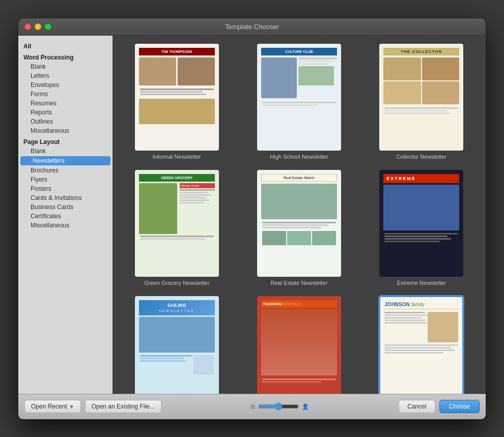  Describe the element at coordinates (422, 179) in the screenshot. I see `extreme-header: EXTREME` at that location.